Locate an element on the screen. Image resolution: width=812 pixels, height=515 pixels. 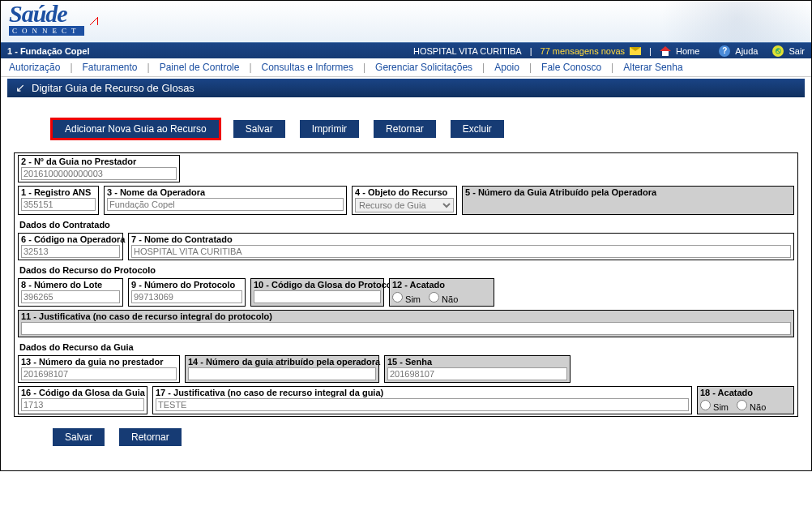
input-nome-operadora is located at coordinates (225, 204).